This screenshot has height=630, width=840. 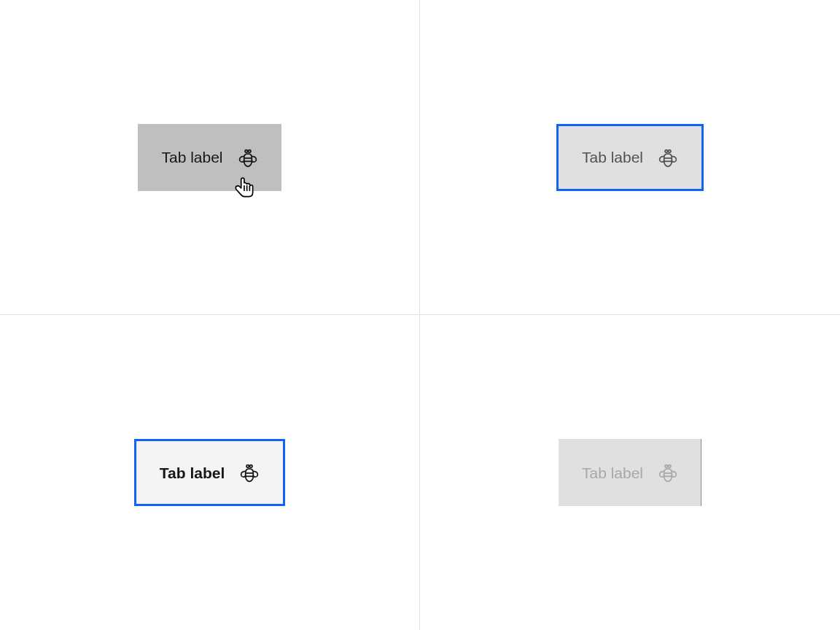 I want to click on tab-hover-state: Tab label, so click(x=209, y=158).